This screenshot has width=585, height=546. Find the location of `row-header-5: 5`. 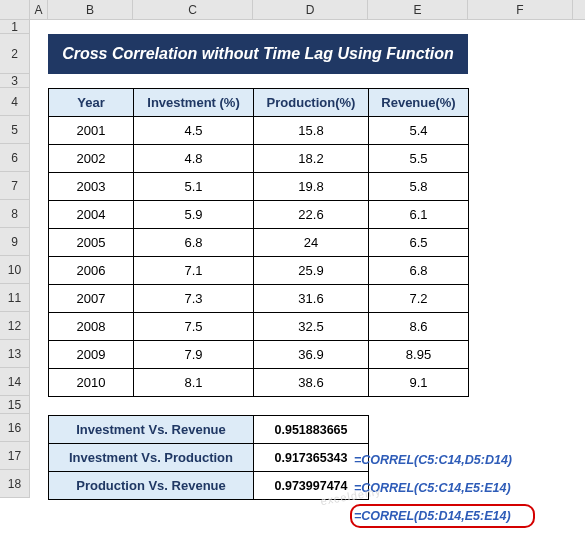

row-header-5: 5 is located at coordinates (15, 130).